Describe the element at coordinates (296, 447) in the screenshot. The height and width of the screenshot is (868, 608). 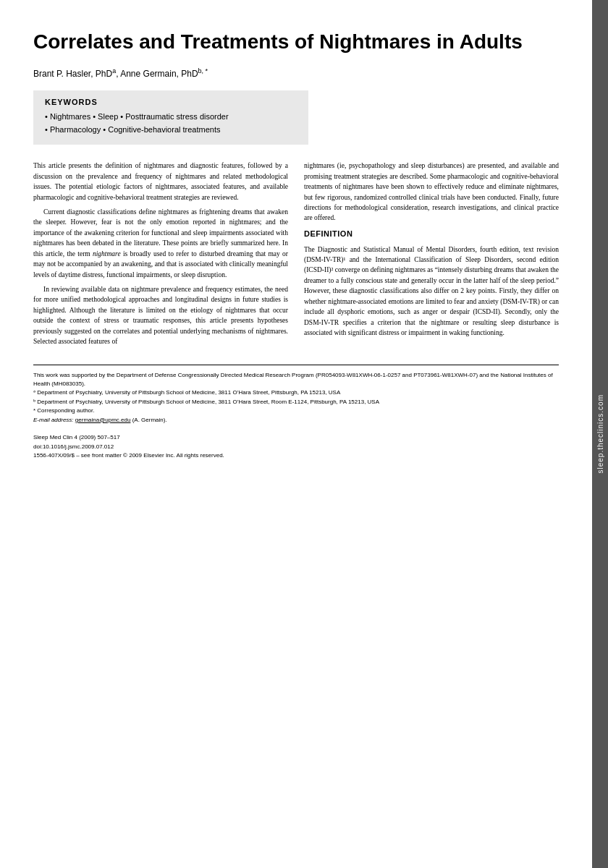
I see `footer-journal-line2: doi:10.1016/j.jsmc.2009.07.012` at that location.